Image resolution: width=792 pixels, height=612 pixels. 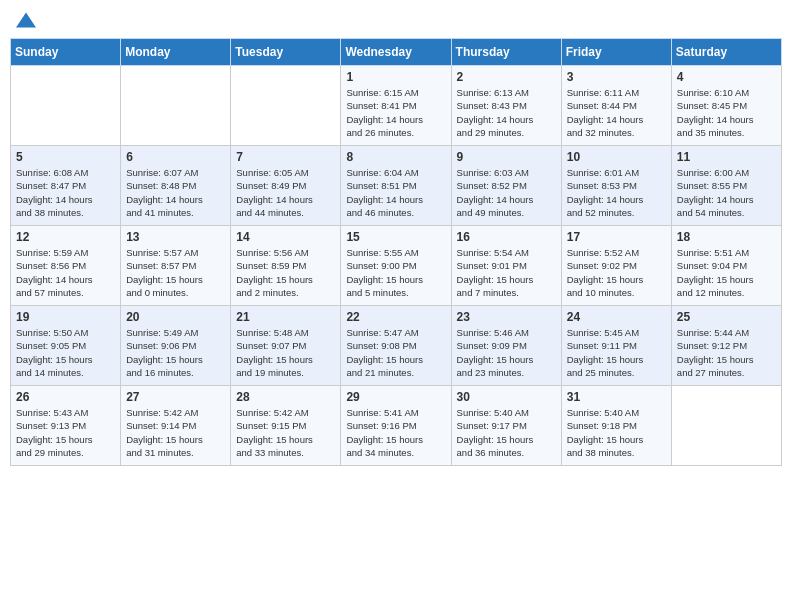 What do you see at coordinates (176, 52) in the screenshot?
I see `weekday-header-monday: Monday` at bounding box center [176, 52].